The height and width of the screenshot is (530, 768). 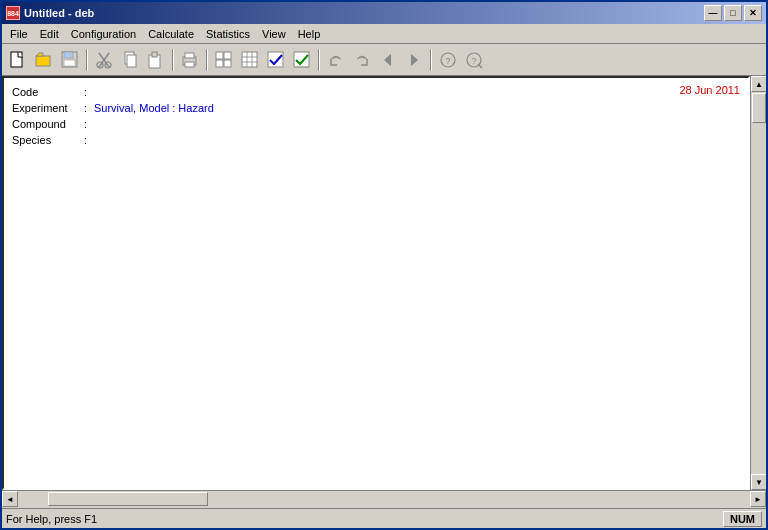 What do you see at coordinates (13, 13) in the screenshot?
I see `app-icon: 884` at bounding box center [13, 13].